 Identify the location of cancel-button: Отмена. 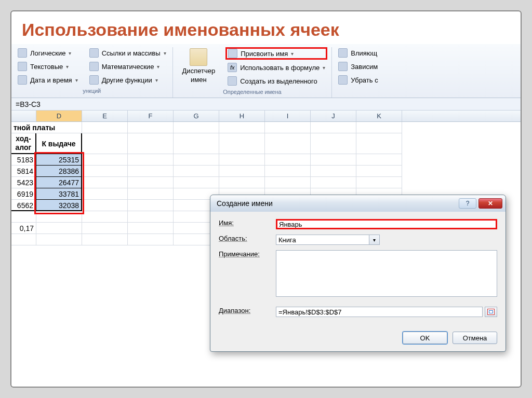
(475, 338).